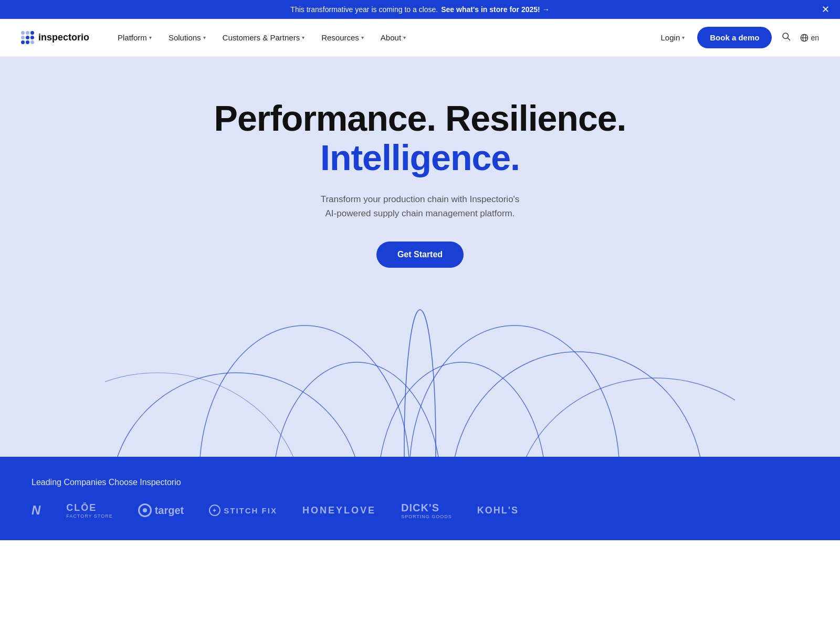 This screenshot has height=630, width=840. I want to click on navbar: inspectorio Platform ▾ Solutions ▾ Custo…, so click(420, 38).